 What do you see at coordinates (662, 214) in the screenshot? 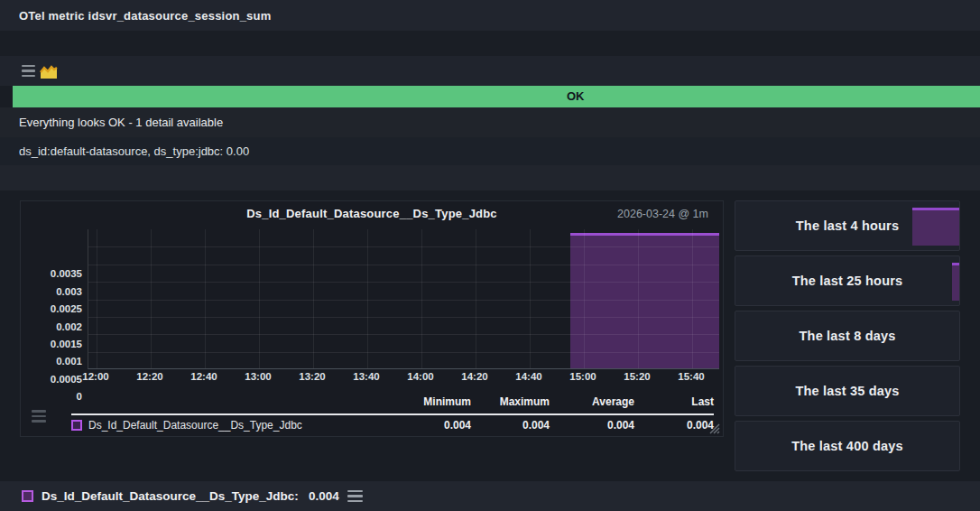
I see `chart-timestamp: 2026-03-24 @ 1m` at bounding box center [662, 214].